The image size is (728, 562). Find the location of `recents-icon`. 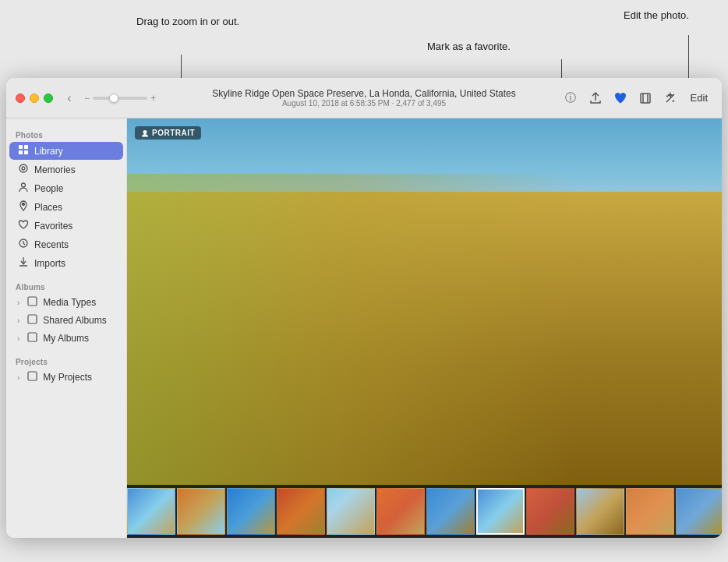

recents-icon is located at coordinates (23, 245).